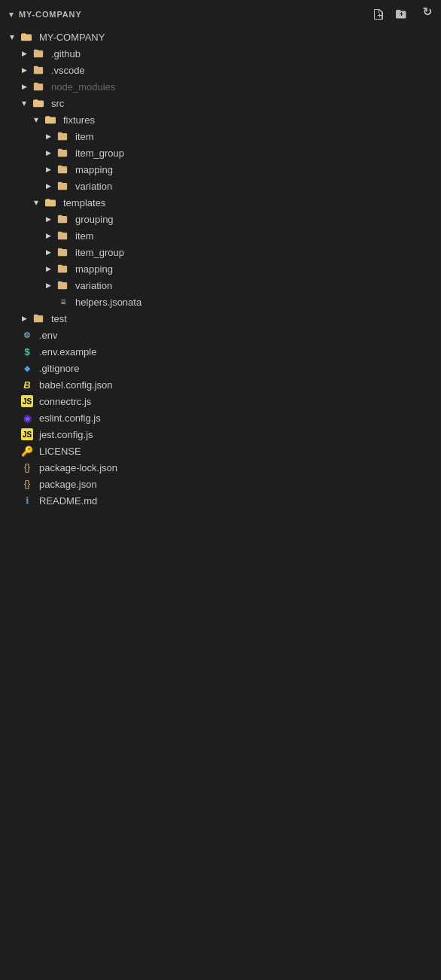 The image size is (441, 980). What do you see at coordinates (93, 187) in the screenshot?
I see `item-name-fixtures-variation: variation` at bounding box center [93, 187].